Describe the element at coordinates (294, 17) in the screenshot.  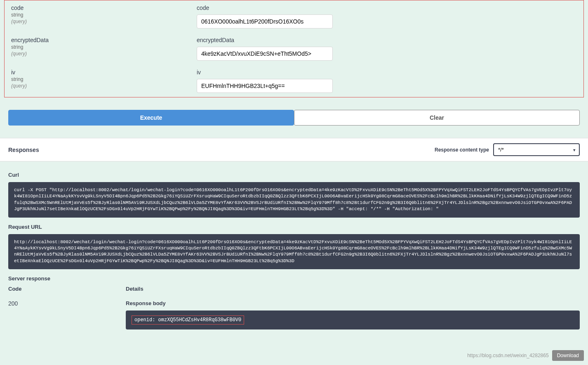
I see `param-row-code: code string (query) code` at that location.